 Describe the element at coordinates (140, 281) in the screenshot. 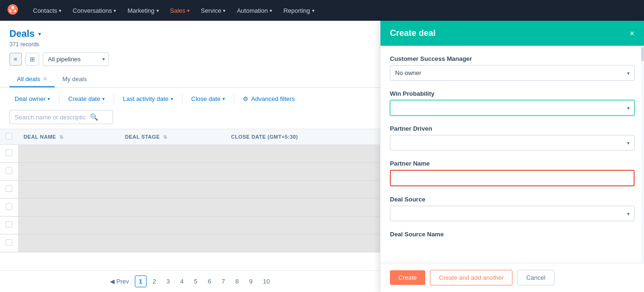

I see `page-1-button: 1` at that location.